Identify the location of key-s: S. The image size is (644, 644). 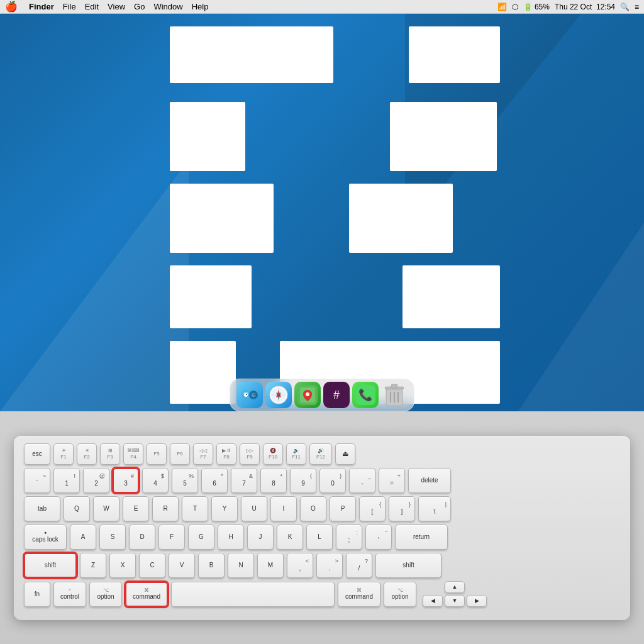
(113, 537).